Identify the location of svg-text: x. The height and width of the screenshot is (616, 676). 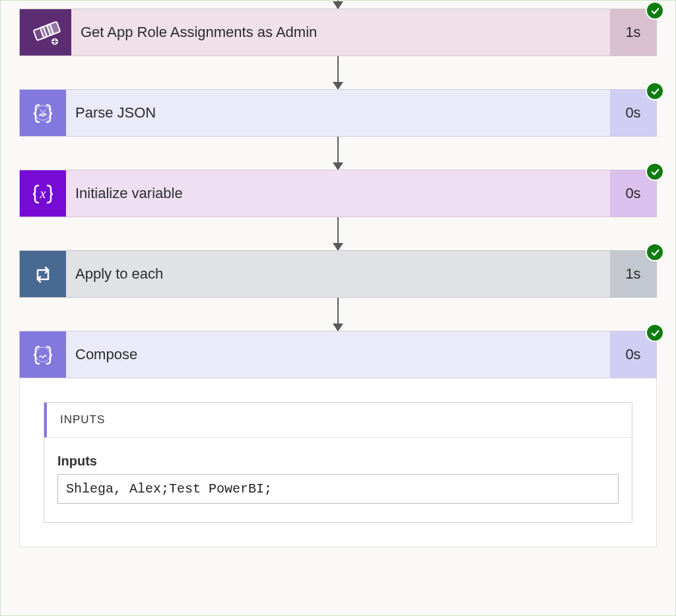
(43, 193).